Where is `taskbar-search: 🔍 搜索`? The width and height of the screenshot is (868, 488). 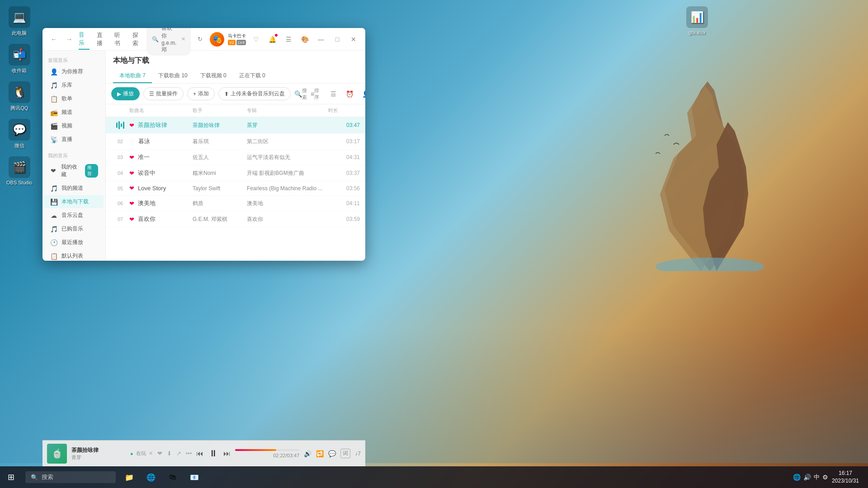 taskbar-search: 🔍 搜索 is located at coordinates (71, 477).